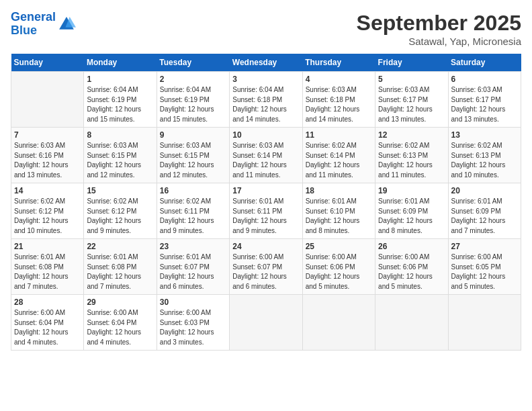  Describe the element at coordinates (439, 29) in the screenshot. I see `title-block: September 2025 Satawal, Yap, Micronesia` at that location.